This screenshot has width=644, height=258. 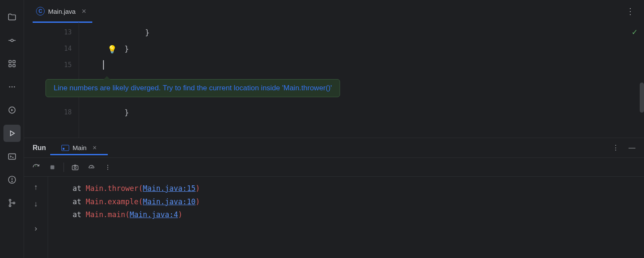 I want to click on minimize-icon: —, so click(x=632, y=148).